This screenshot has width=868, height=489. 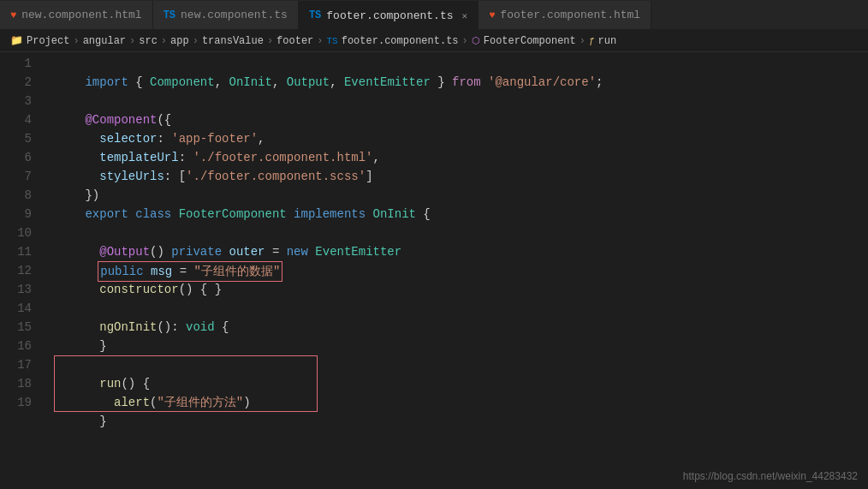 I want to click on breadcrumb-part: transValue, so click(x=233, y=41).